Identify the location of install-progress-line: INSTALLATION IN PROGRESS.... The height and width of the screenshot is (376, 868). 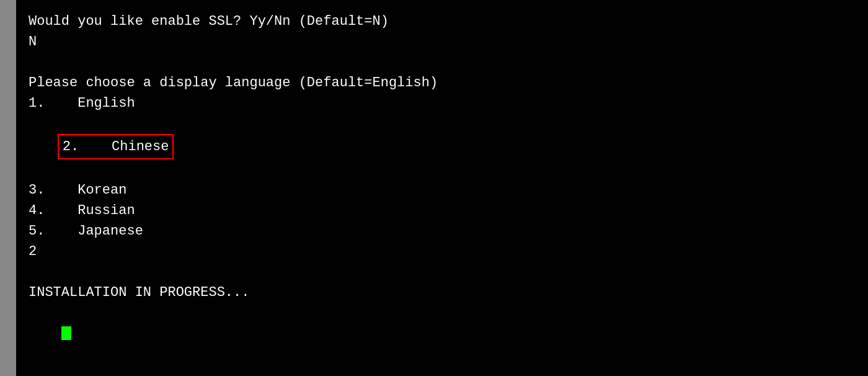
(442, 293).